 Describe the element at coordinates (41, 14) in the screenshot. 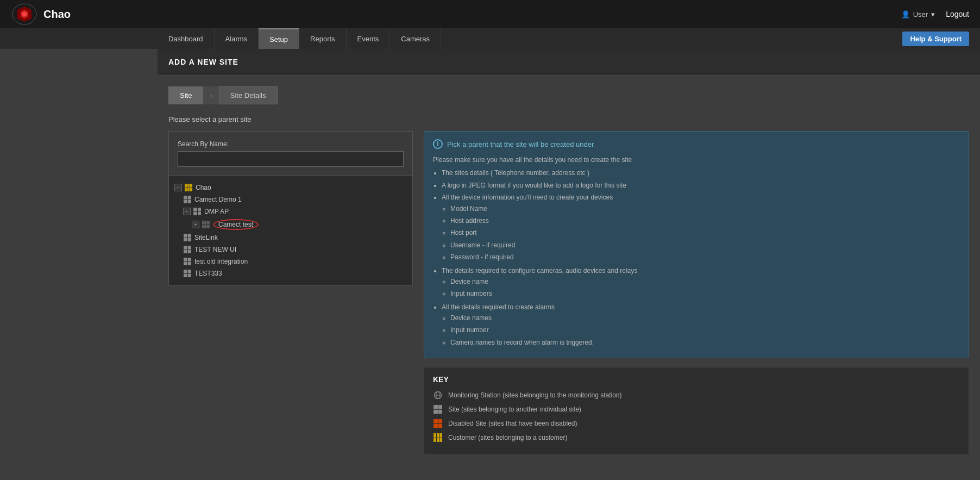

I see `top-bar-left: Chao` at that location.